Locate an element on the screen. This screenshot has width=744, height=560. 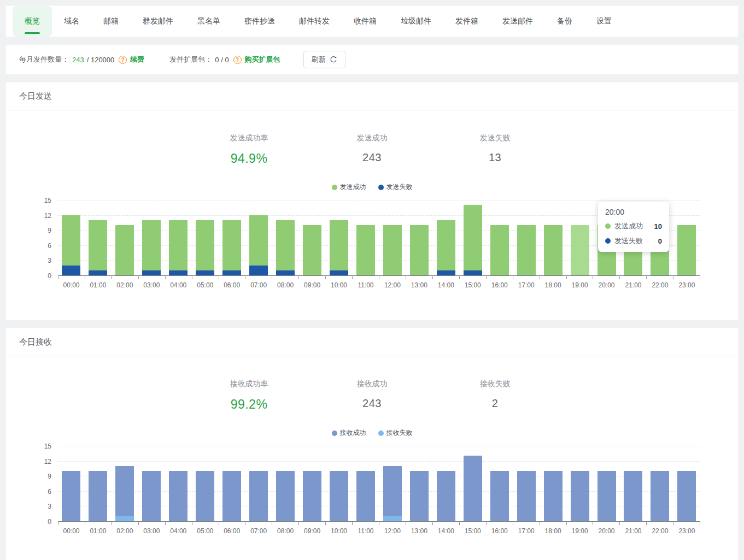
bar-发送成功-14:00 is located at coordinates (446, 245).